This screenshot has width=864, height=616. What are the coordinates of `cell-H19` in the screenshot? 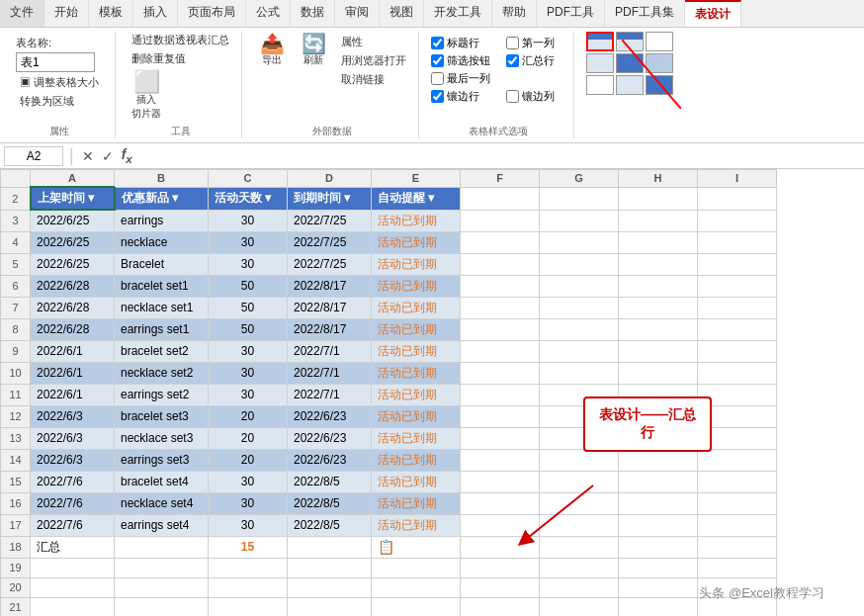 It's located at (658, 568).